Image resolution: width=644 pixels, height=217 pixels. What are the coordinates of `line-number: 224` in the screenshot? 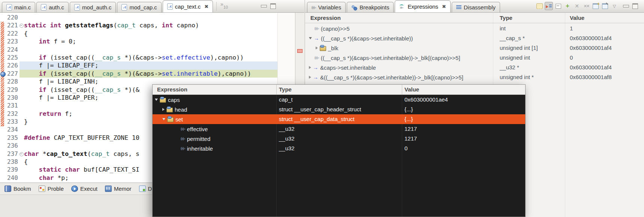 It's located at (10, 49).